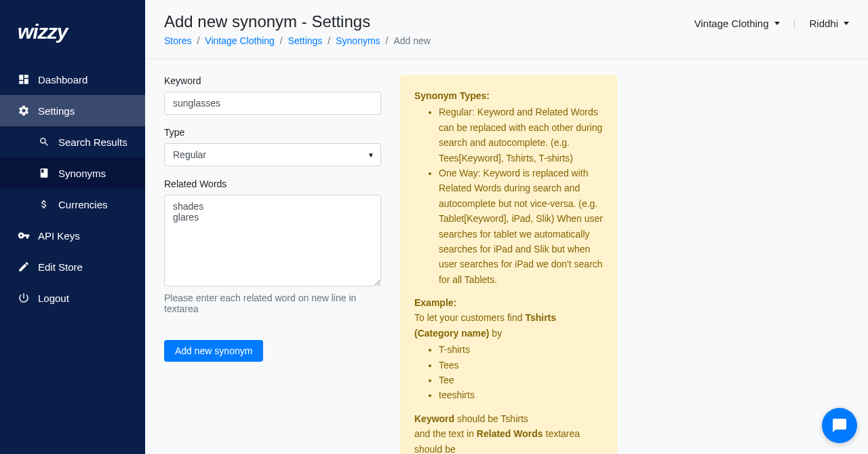  Describe the element at coordinates (273, 132) in the screenshot. I see `type-label: Type` at that location.